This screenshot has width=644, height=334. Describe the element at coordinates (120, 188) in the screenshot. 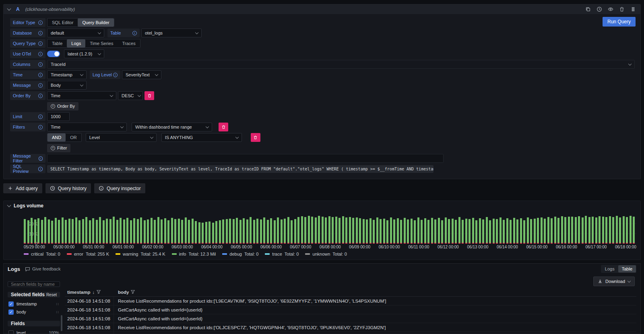

I see `query-inspector-button: Query inspector` at that location.